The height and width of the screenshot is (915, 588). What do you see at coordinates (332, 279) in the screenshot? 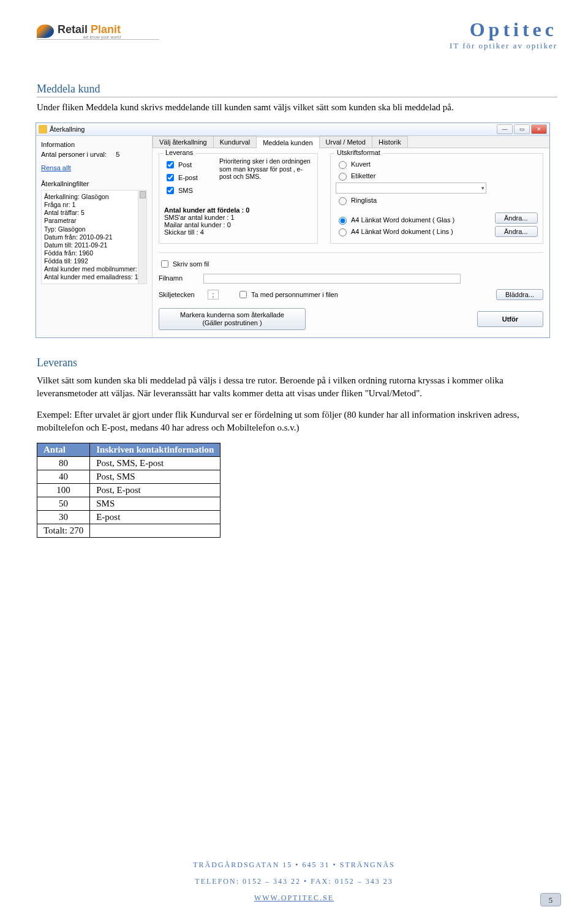
I see `filnamn-input` at bounding box center [332, 279].